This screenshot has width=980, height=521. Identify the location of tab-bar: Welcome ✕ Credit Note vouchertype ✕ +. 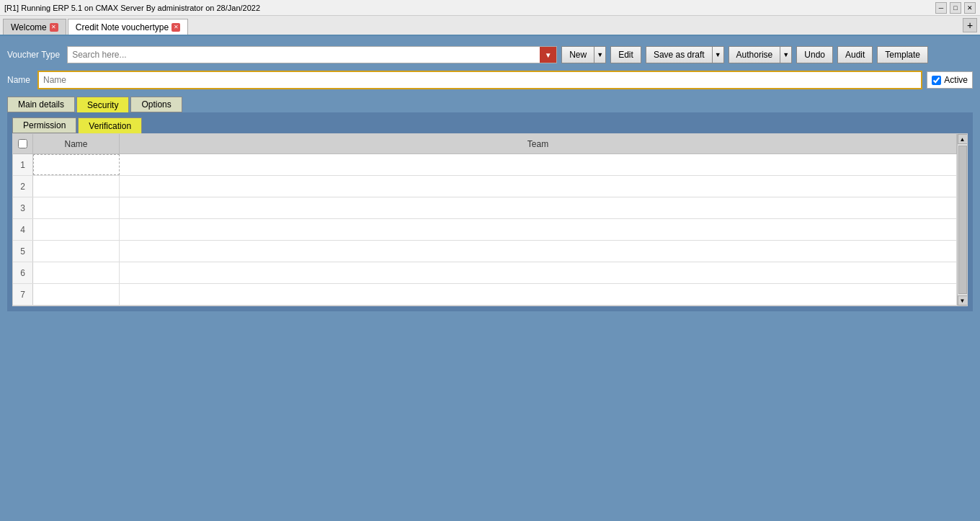
(490, 26).